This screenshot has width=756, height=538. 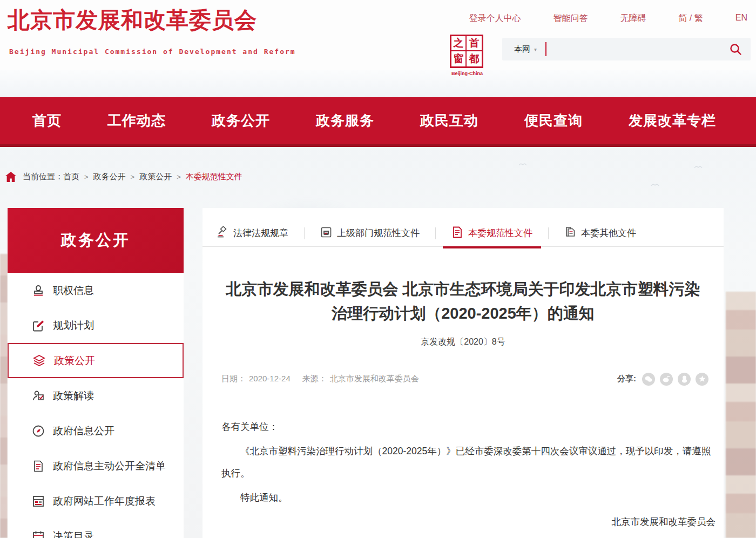 I want to click on weibo-icon, so click(x=666, y=379).